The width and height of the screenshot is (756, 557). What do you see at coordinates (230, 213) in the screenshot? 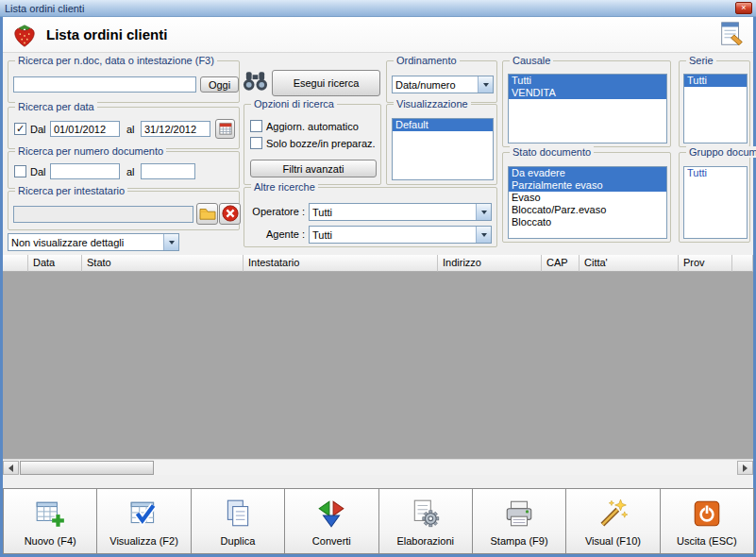
I see `intestatario-clear-button` at bounding box center [230, 213].